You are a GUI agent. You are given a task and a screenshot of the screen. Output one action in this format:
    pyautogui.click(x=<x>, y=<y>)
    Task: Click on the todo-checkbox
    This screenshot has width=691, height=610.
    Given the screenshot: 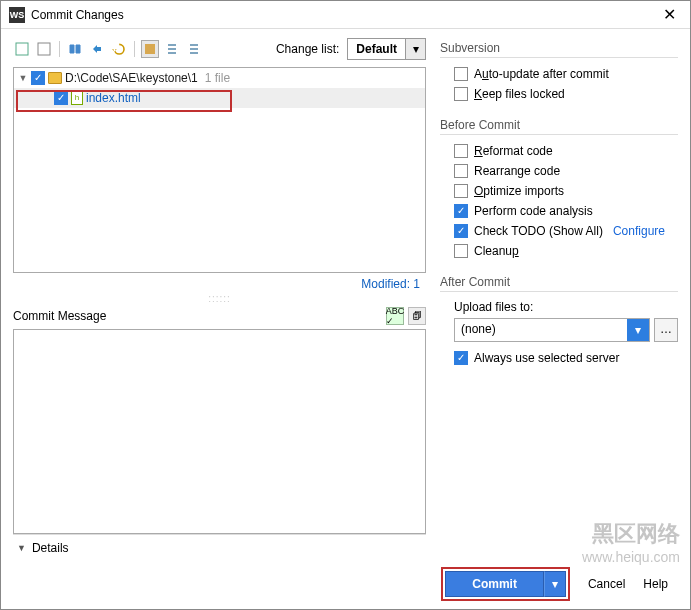 What is the action you would take?
    pyautogui.click(x=461, y=231)
    